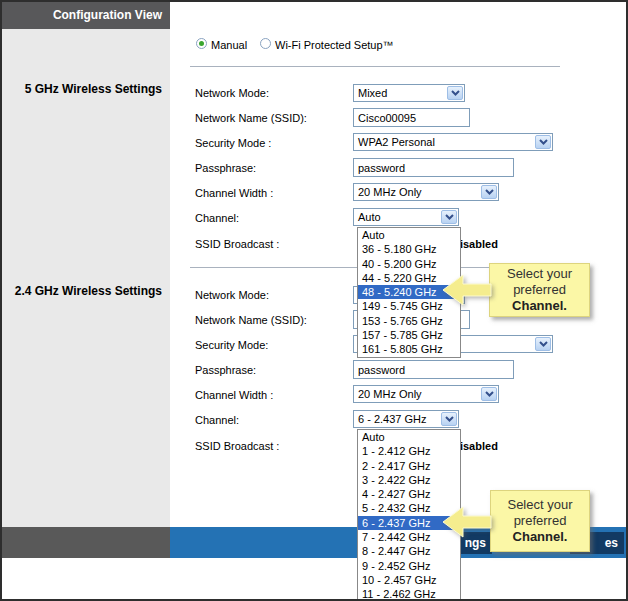 This screenshot has height=601, width=628. Describe the element at coordinates (409, 551) in the screenshot. I see `channel-option: 8 - 2.447 GHz` at that location.